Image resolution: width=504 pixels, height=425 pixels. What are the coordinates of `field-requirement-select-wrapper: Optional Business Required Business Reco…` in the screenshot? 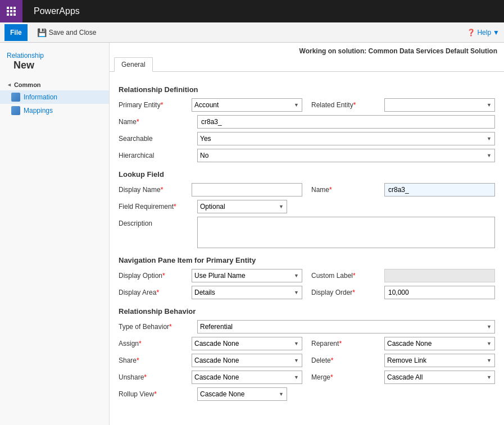 It's located at (242, 207).